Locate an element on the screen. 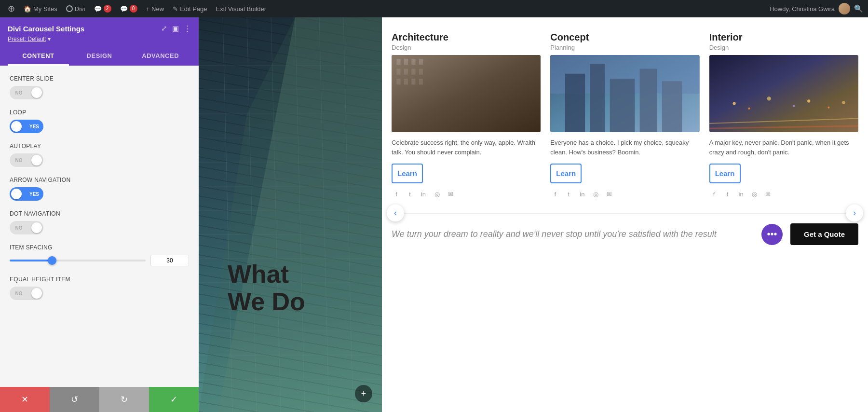  card-concept-learn-btn: Learn is located at coordinates (566, 174).